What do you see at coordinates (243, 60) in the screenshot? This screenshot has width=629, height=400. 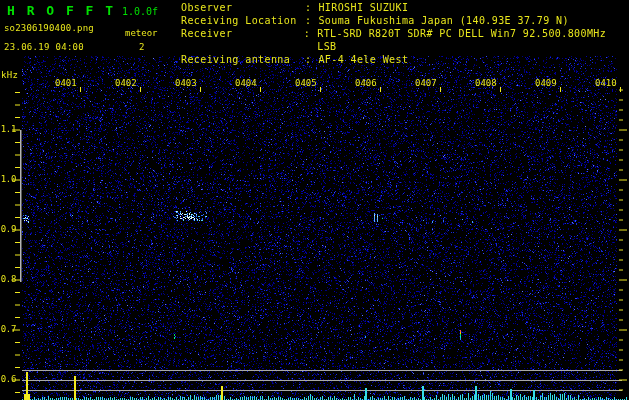 I see `info-label: Receiving antenna` at bounding box center [243, 60].